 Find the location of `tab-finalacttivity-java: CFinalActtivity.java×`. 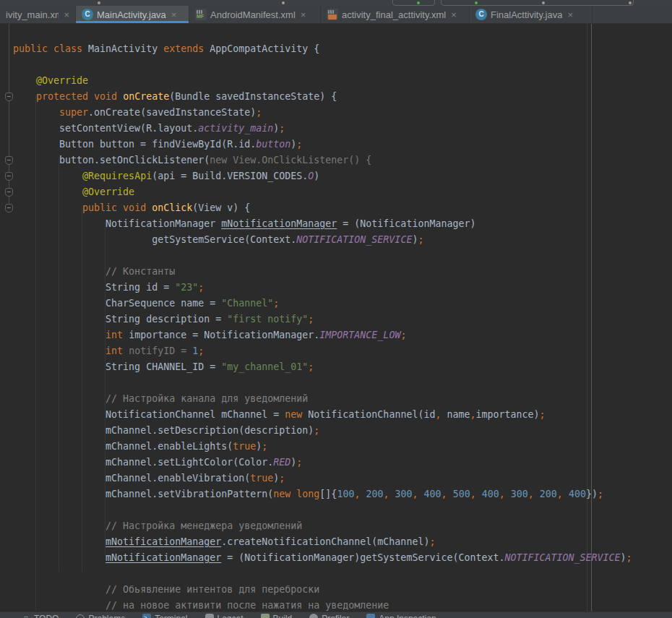

tab-finalacttivity-java: CFinalActtivity.java× is located at coordinates (531, 14).